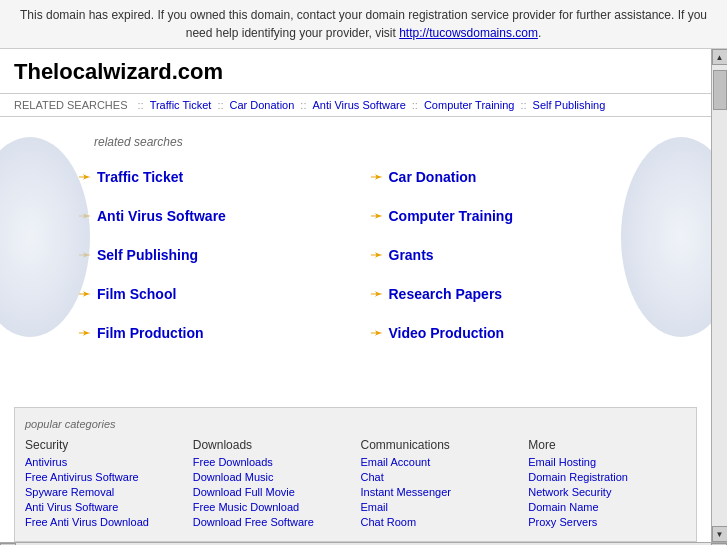 The width and height of the screenshot is (727, 545). Describe the element at coordinates (262, 105) in the screenshot. I see `related-link-car-donation: Car Donation` at that location.